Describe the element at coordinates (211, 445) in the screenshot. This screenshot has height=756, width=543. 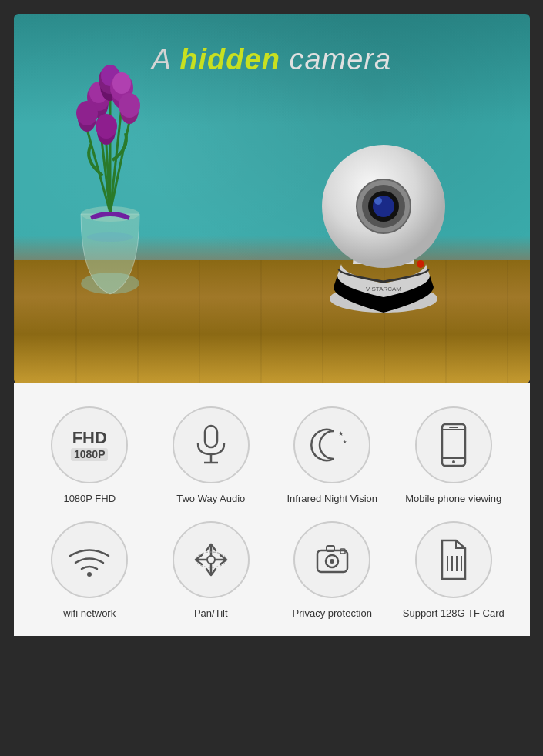
I see `mic-icon` at that location.